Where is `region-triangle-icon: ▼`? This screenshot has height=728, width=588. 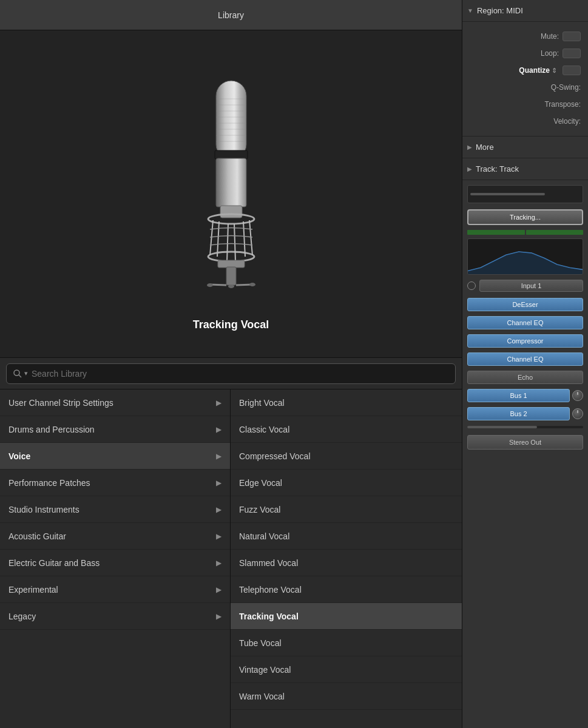 region-triangle-icon: ▼ is located at coordinates (470, 11).